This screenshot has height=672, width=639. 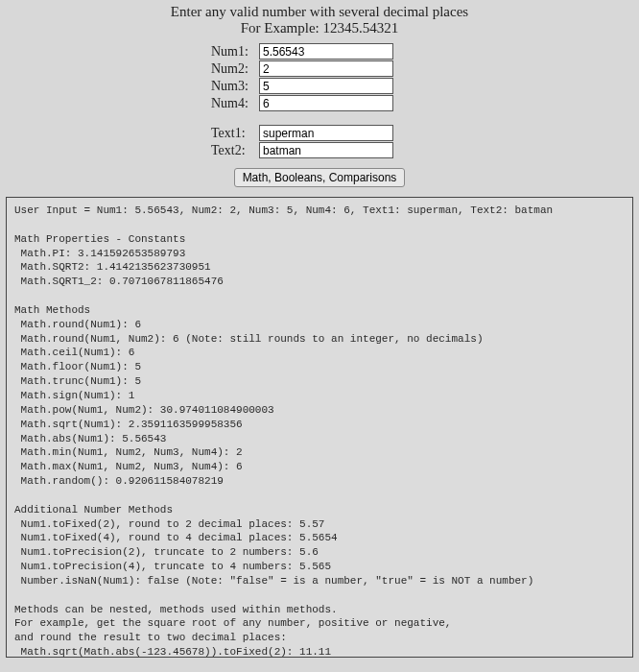 What do you see at coordinates (235, 133) in the screenshot?
I see `text1-label: Text1:` at bounding box center [235, 133].